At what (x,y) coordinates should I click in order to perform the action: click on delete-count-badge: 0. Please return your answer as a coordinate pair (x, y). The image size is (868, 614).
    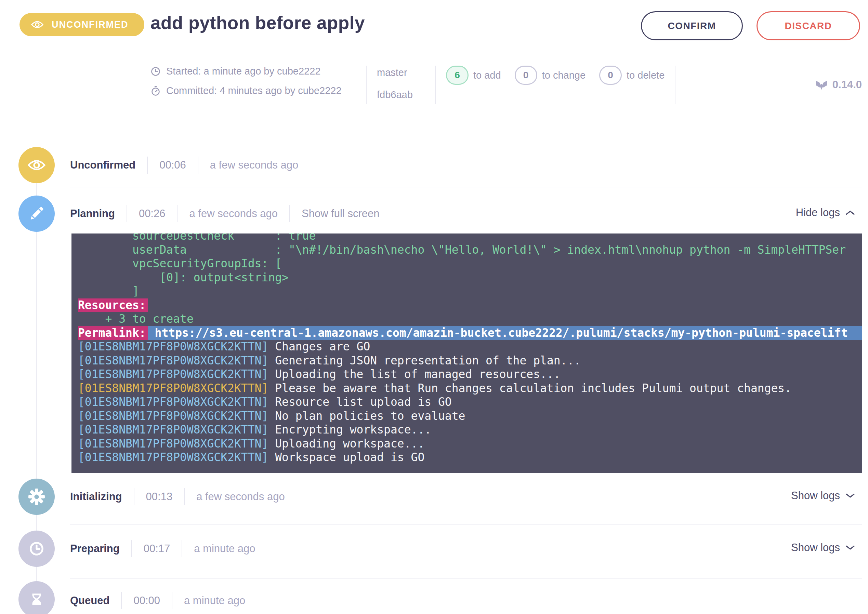
    Looking at the image, I should click on (610, 75).